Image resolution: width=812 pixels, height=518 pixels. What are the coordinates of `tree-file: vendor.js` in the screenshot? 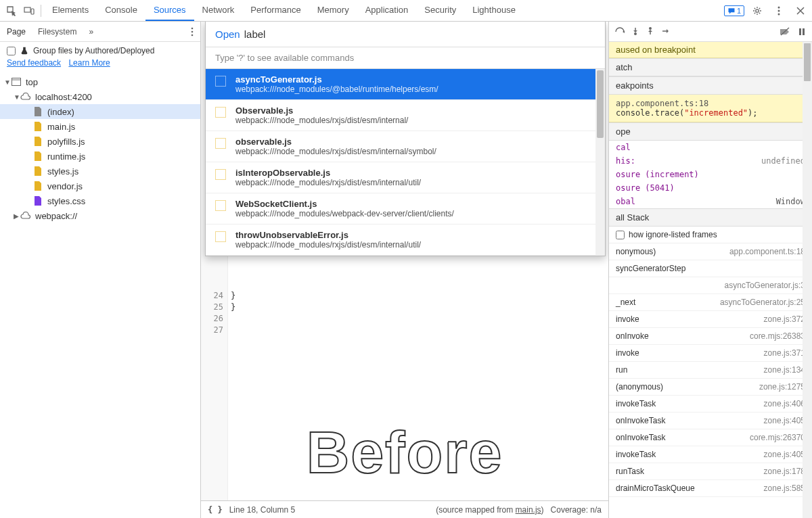 It's located at (100, 186).